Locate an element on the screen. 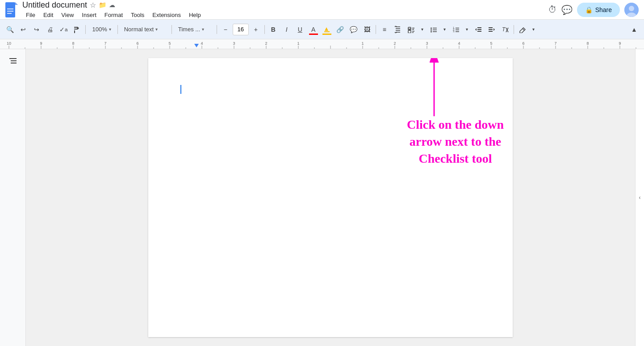 The height and width of the screenshot is (346, 644). svg-text: 3. is located at coordinates (454, 31).